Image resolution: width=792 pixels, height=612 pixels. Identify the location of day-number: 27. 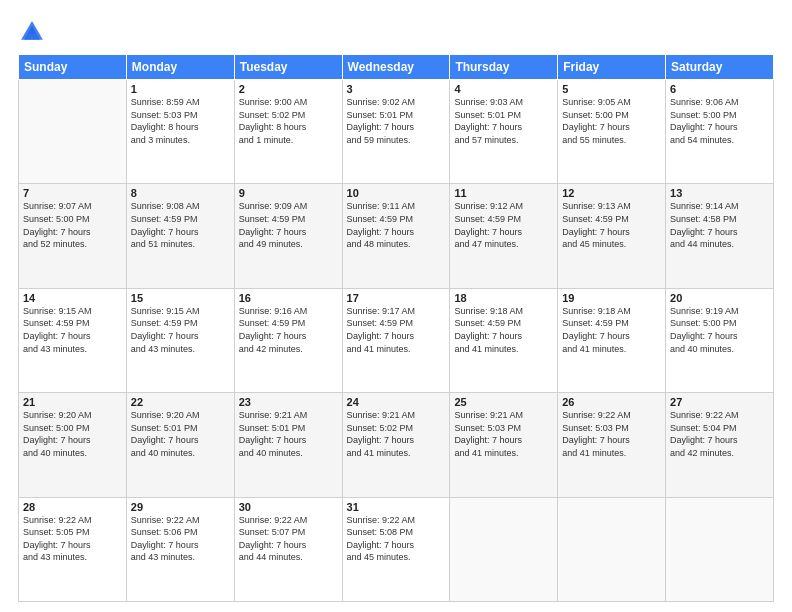
(720, 402).